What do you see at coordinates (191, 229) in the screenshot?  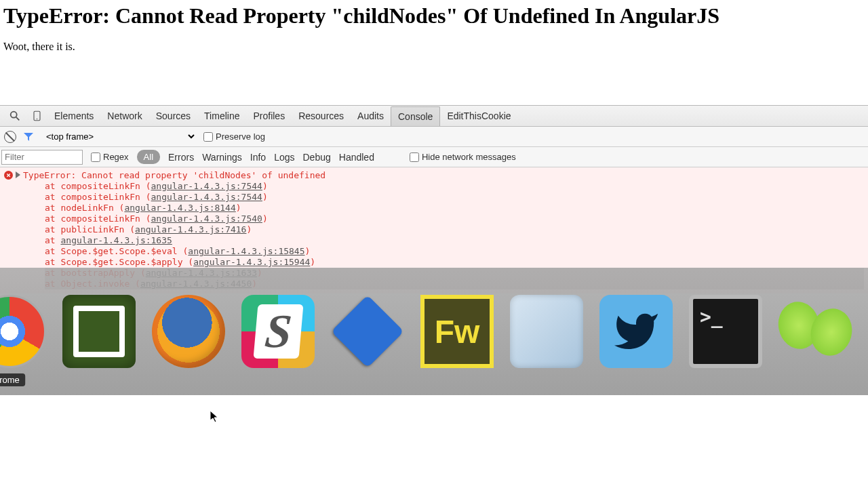 I see `stack-link: angular-1.4.3.js:7416` at bounding box center [191, 229].